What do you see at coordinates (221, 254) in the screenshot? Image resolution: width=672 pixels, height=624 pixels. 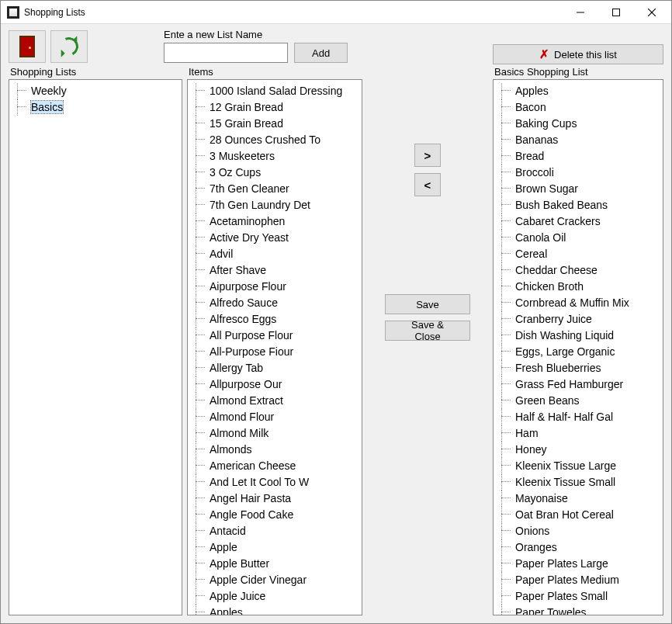 I see `tree-item-label: Advil` at bounding box center [221, 254].